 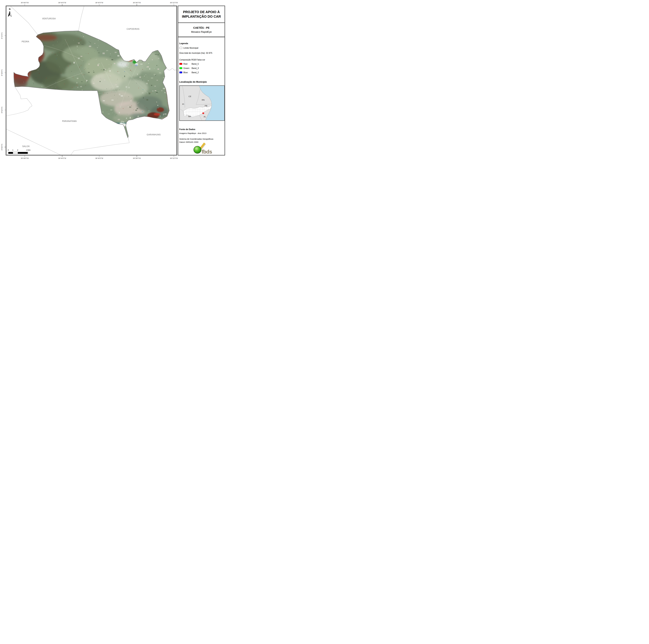 What do you see at coordinates (70, 121) in the screenshot?
I see `neighbor-label-paranatama: PARANATAMA` at bounding box center [70, 121].